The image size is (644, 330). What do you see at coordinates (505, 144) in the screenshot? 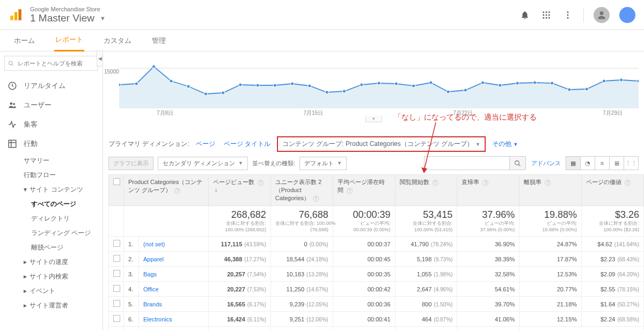
I see `dim-other: その他 ▼` at bounding box center [505, 144].